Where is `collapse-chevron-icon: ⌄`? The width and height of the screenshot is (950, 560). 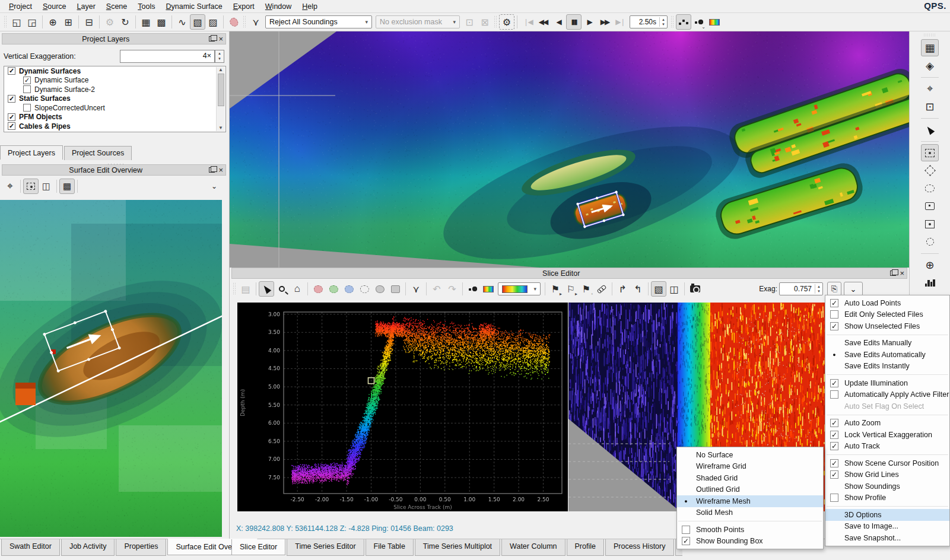
collapse-chevron-icon: ⌄ is located at coordinates (214, 186).